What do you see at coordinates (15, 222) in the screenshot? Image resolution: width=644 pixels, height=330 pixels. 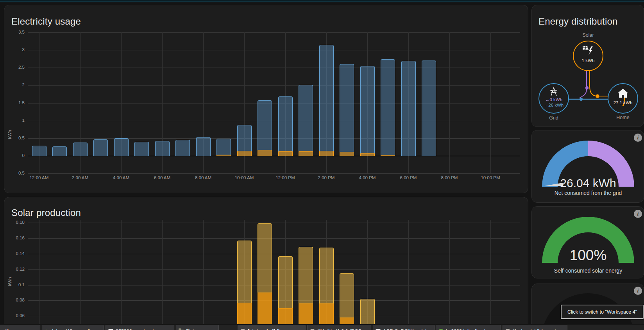 I see `y-tick-label: 0.18` at bounding box center [15, 222].